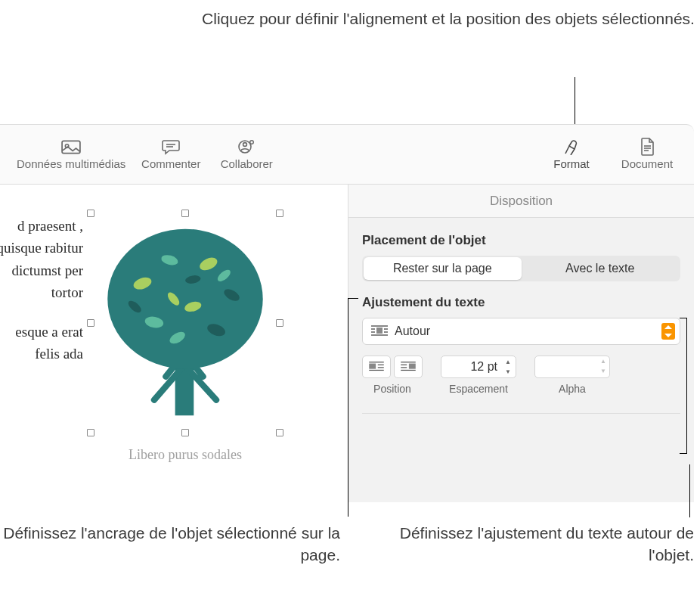  Describe the element at coordinates (376, 367) in the screenshot. I see `wrap-position-left-button` at that location.